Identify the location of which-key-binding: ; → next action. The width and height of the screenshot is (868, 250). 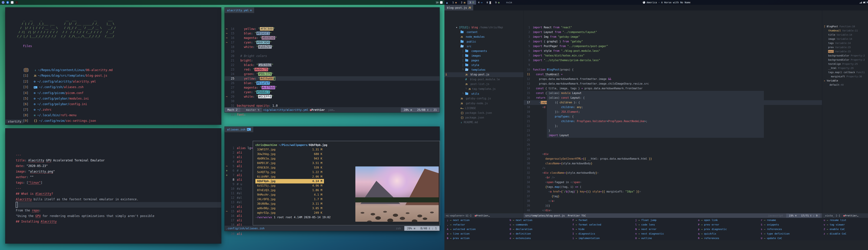
(478, 220).